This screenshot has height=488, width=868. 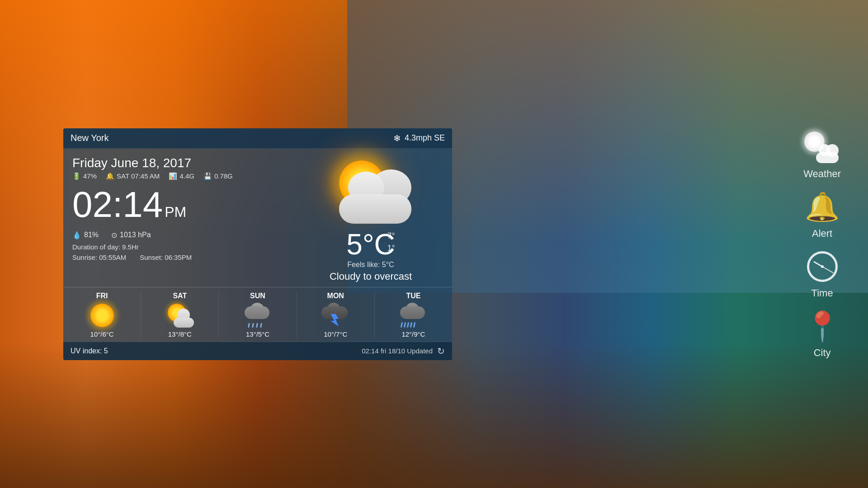 What do you see at coordinates (85, 176) in the screenshot?
I see `battery-info: 🔋 47%` at bounding box center [85, 176].